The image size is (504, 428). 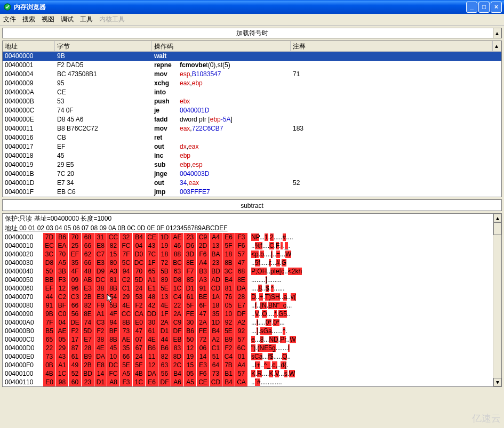 What do you see at coordinates (50, 237) in the screenshot?
I see `hex-byte: 7D` at bounding box center [50, 237].